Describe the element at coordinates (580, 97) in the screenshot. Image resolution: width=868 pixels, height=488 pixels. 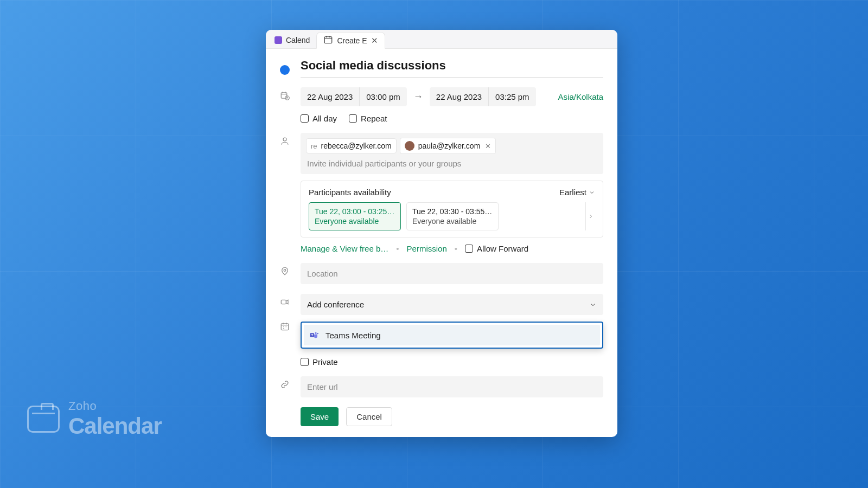
I see `timezone-link: Asia/Kolkata` at that location.